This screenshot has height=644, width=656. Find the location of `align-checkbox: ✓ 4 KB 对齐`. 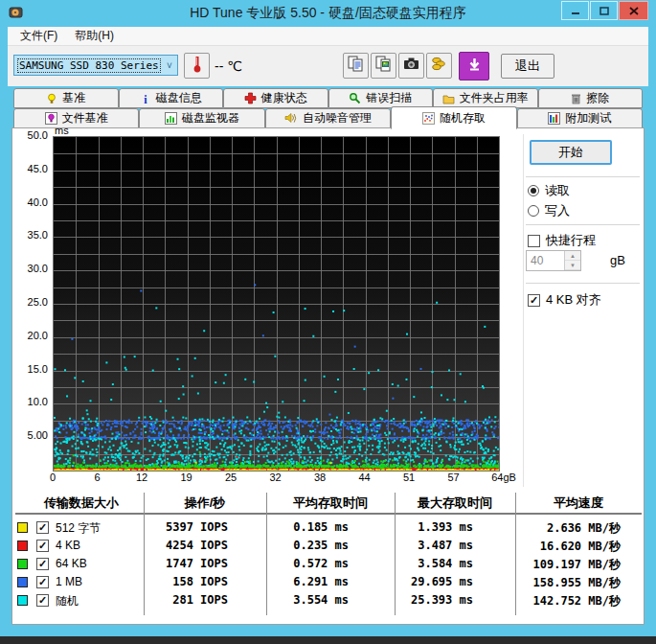

align-checkbox: ✓ 4 KB 对齐 is located at coordinates (565, 300).